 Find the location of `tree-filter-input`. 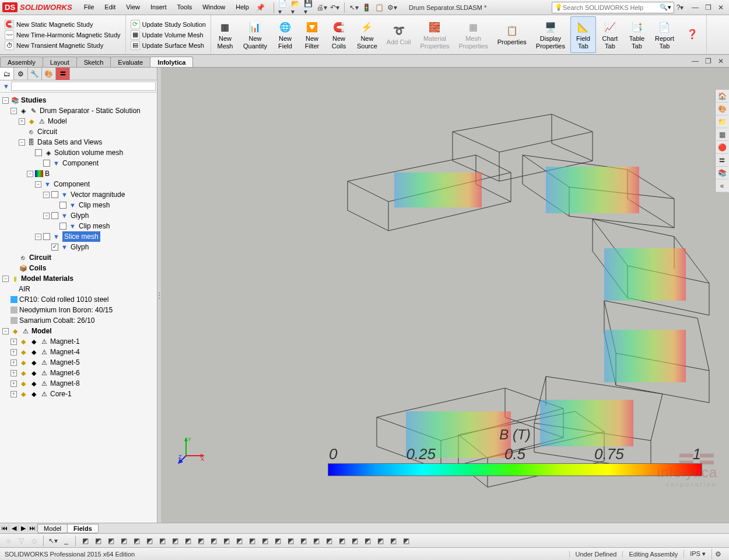

tree-filter-input is located at coordinates (83, 86).